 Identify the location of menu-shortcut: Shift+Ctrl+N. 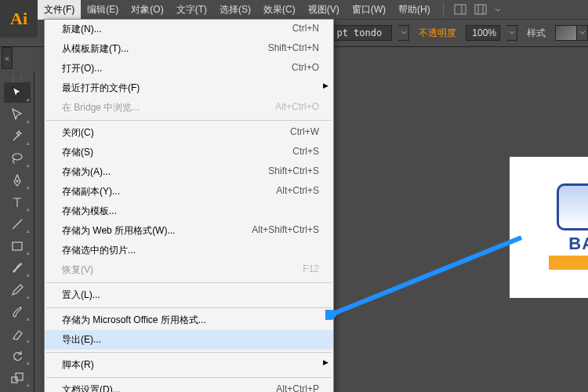
(285, 49).